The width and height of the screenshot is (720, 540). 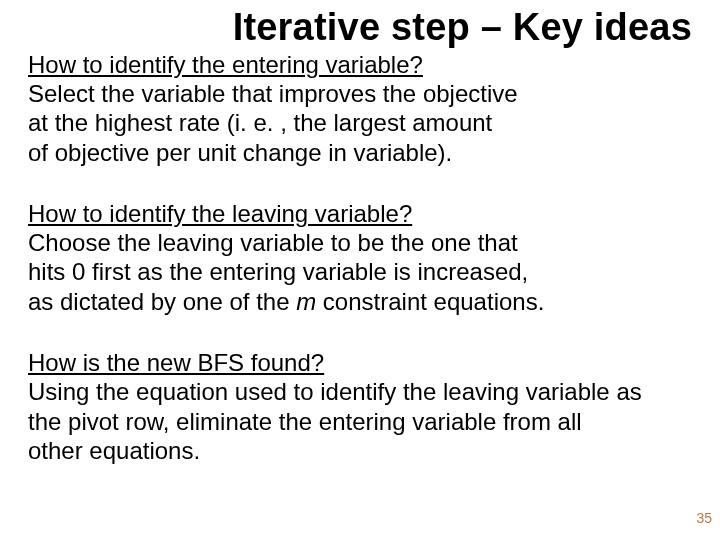 What do you see at coordinates (360, 64) in the screenshot?
I see `question-entering: How to identify the entering variable?` at bounding box center [360, 64].